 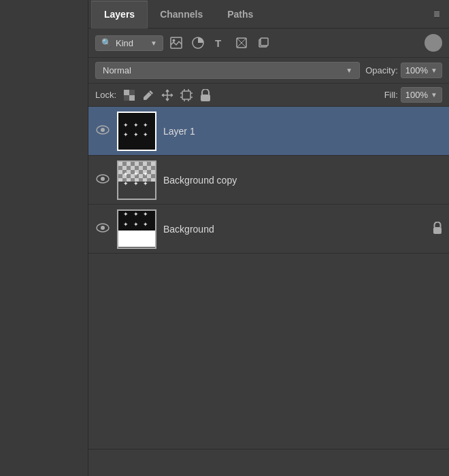 I want to click on opacity-section: Opacity: 100% ▼, so click(x=404, y=71).